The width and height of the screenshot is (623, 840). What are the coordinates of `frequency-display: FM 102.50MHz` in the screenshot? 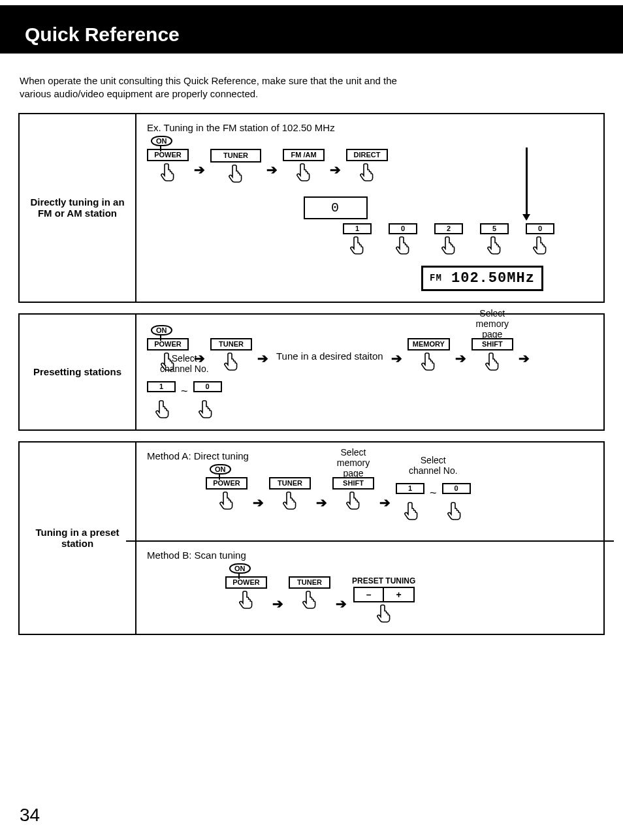 It's located at (482, 278).